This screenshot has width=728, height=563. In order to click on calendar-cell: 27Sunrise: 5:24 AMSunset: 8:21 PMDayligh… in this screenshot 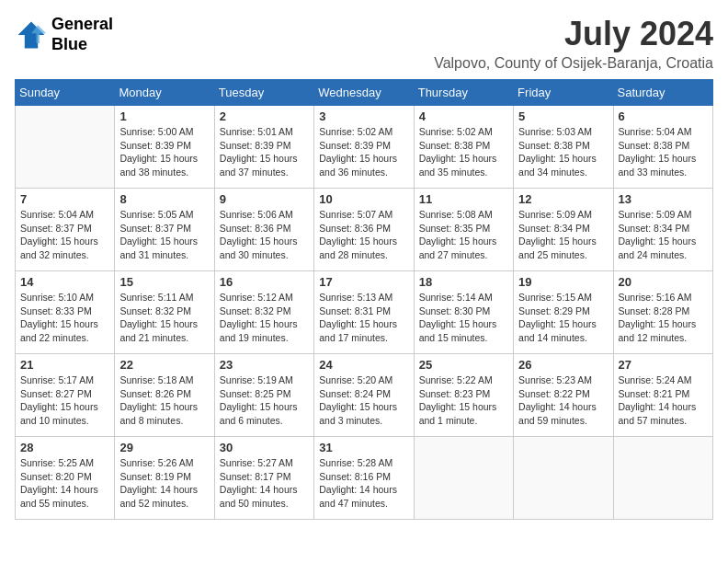, I will do `click(663, 396)`.